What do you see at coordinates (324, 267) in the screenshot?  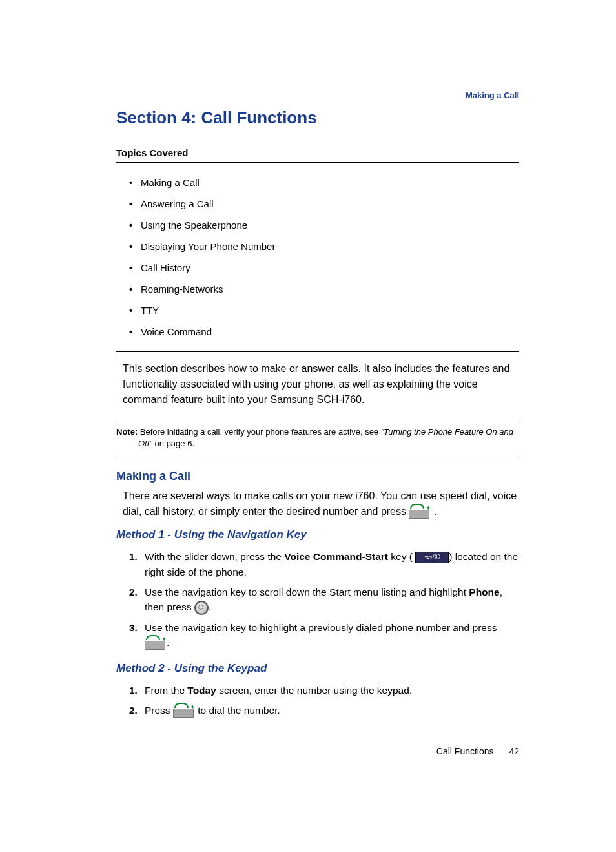 I see `topic-item: Call History` at bounding box center [324, 267].